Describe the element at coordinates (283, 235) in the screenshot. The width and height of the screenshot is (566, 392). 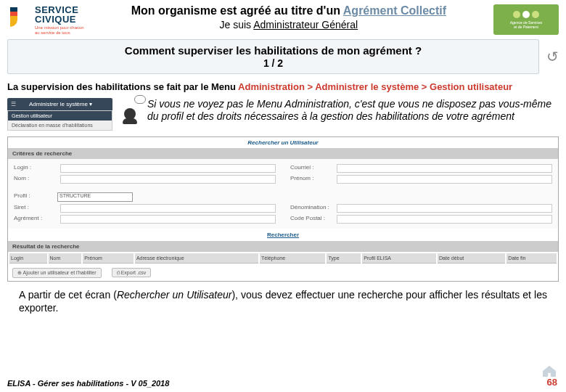
I see `ss-search-link: Rechercher` at that location.